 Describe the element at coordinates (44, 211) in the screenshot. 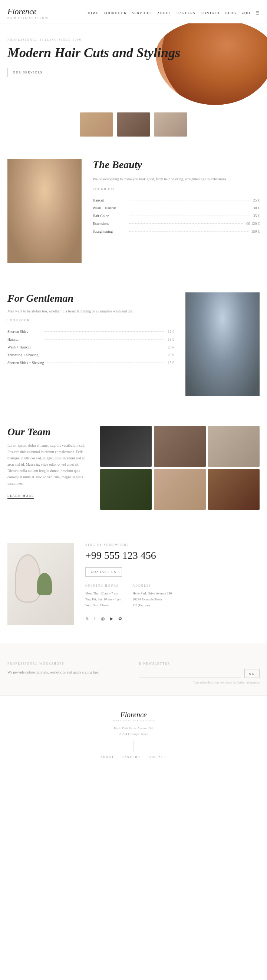

I see `beauty-photo-inner` at that location.